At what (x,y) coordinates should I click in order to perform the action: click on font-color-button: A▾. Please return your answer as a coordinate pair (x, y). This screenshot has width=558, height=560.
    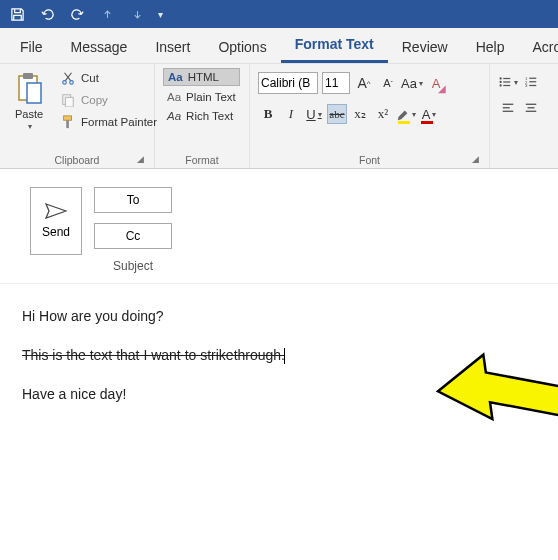
    Looking at the image, I should click on (429, 114).